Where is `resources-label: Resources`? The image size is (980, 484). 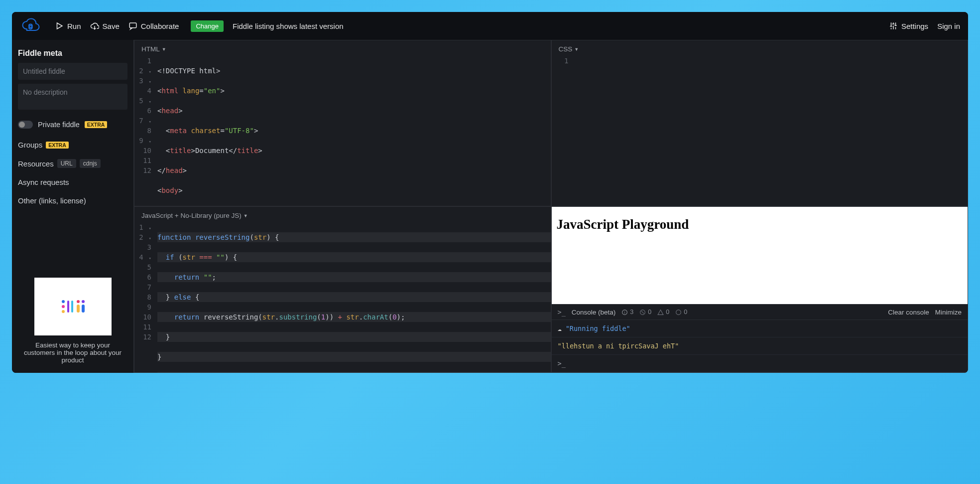 resources-label: Resources is located at coordinates (36, 163).